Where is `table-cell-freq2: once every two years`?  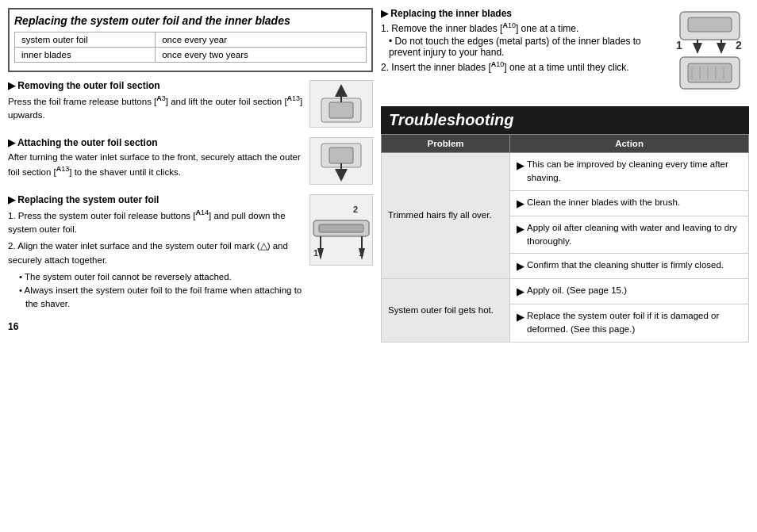
table-cell-freq2: once every two years is located at coordinates (261, 55).